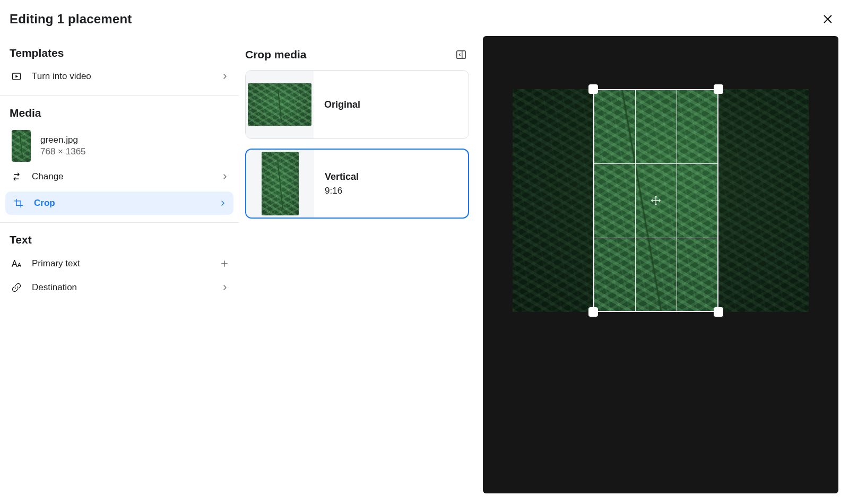  I want to click on crop-handle-top-left, so click(593, 89).